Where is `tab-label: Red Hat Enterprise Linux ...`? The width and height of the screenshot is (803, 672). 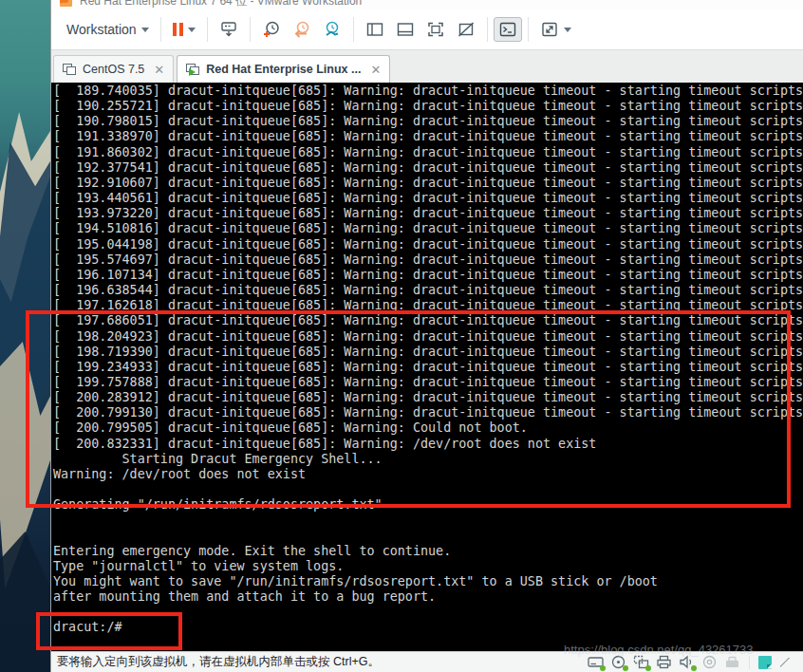 tab-label: Red Hat Enterprise Linux ... is located at coordinates (283, 69).